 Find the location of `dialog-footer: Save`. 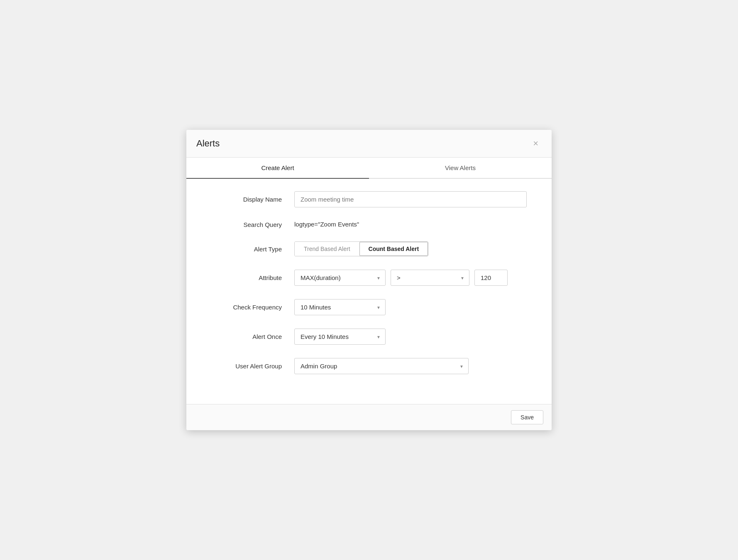

dialog-footer: Save is located at coordinates (369, 417).